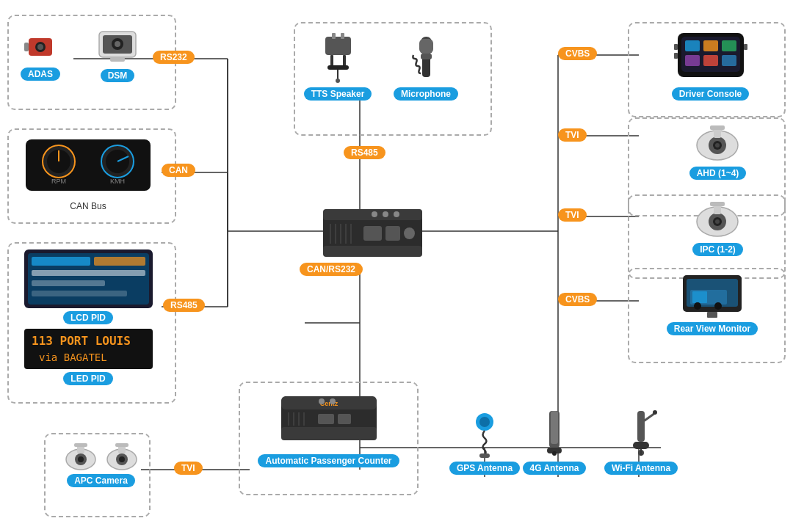 This screenshot has width=793, height=532. What do you see at coordinates (88, 349) in the screenshot?
I see `led-pid-icon: 113 PORT LOUIS via BAGATEL` at bounding box center [88, 349].